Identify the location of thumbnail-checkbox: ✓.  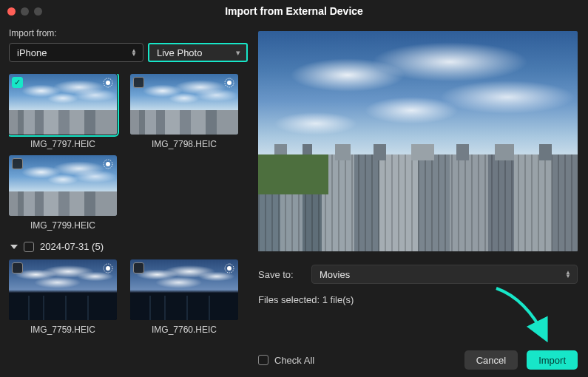
(18, 83).